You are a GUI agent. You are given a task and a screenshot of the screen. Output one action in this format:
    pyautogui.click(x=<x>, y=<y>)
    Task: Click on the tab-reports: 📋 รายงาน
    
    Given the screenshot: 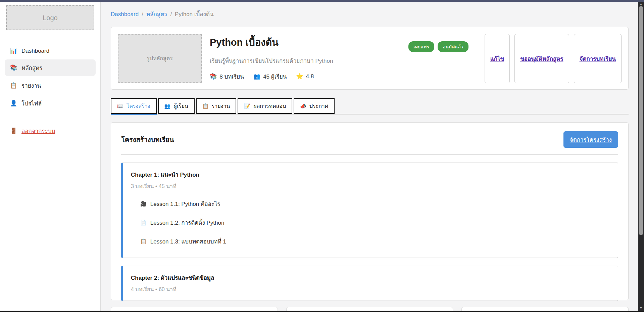 What is the action you would take?
    pyautogui.click(x=216, y=106)
    